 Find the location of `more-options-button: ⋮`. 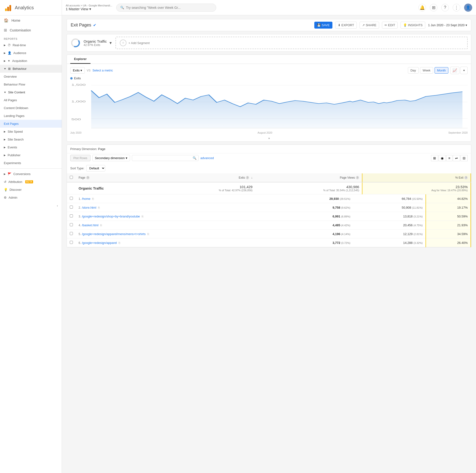

more-options-button: ⋮ is located at coordinates (456, 7).